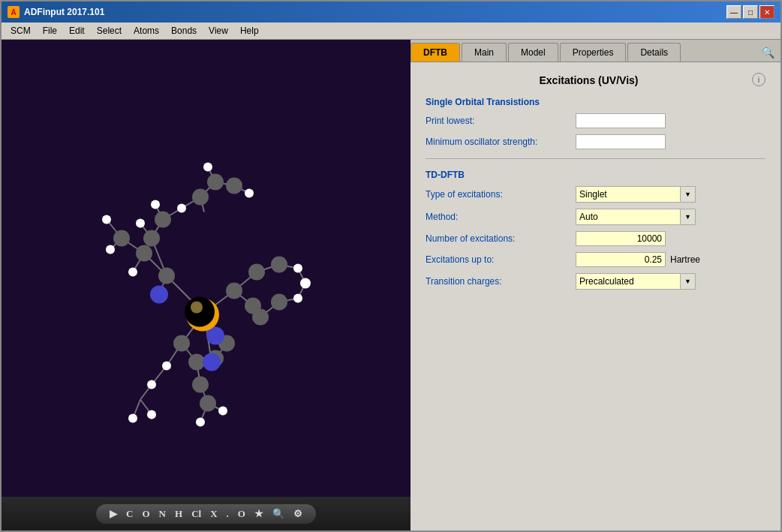  Describe the element at coordinates (596, 142) in the screenshot. I see `field-row-min-oscillator: Minimum oscillator strength:` at that location.